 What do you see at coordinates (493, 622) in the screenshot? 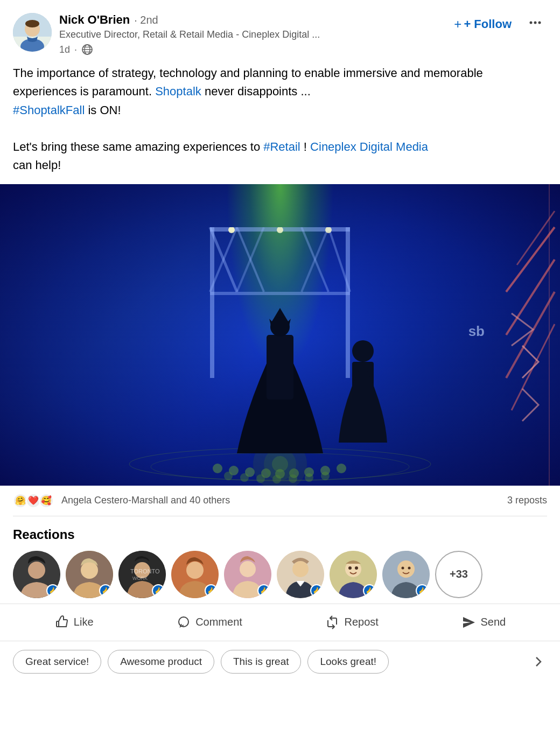
I see `send-label: Send` at bounding box center [493, 622].